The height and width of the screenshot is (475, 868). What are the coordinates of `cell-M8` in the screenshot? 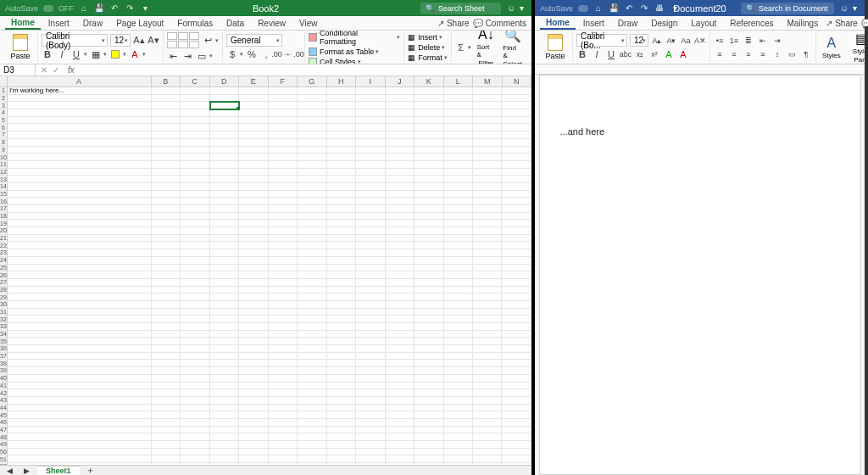 It's located at (487, 142).